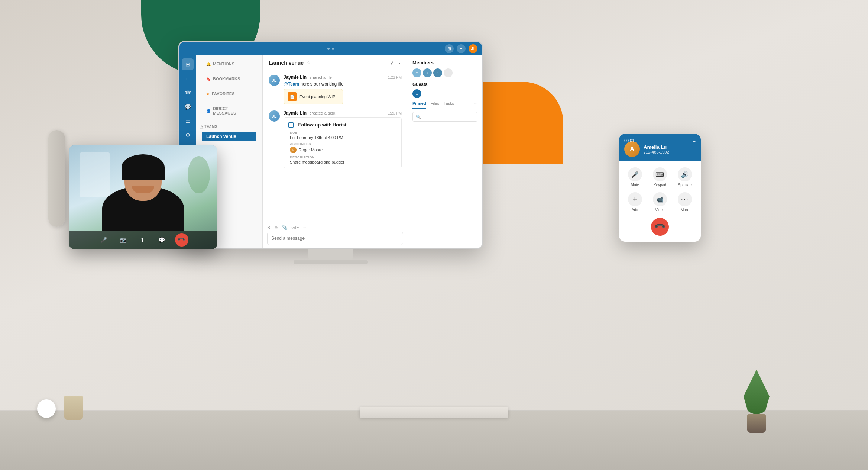 The height and width of the screenshot is (470, 868). What do you see at coordinates (434, 412) in the screenshot?
I see `keyboard` at bounding box center [434, 412].